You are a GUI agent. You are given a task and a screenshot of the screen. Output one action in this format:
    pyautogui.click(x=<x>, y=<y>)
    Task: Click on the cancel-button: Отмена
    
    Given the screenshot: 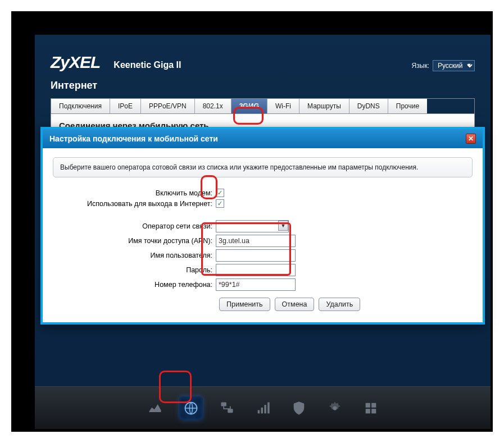 What is the action you would take?
    pyautogui.click(x=294, y=304)
    